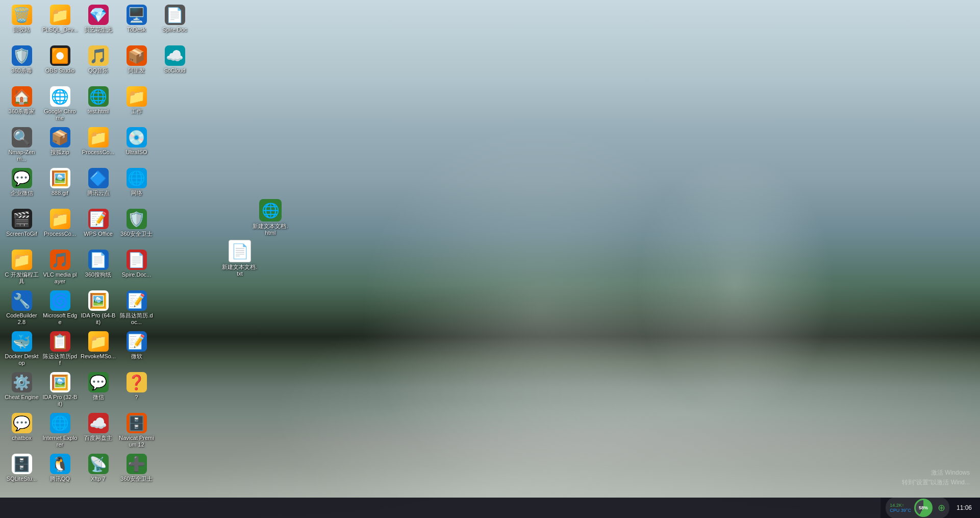 This screenshot has width=980, height=518. I want to click on desktop-icon-beiyonghua: 💎贝艺花生无, so click(98, 23).